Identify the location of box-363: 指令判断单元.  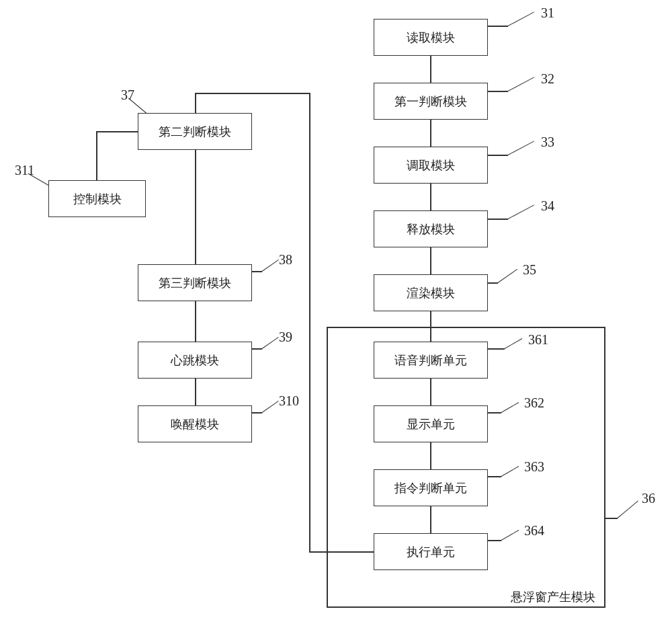
(431, 488).